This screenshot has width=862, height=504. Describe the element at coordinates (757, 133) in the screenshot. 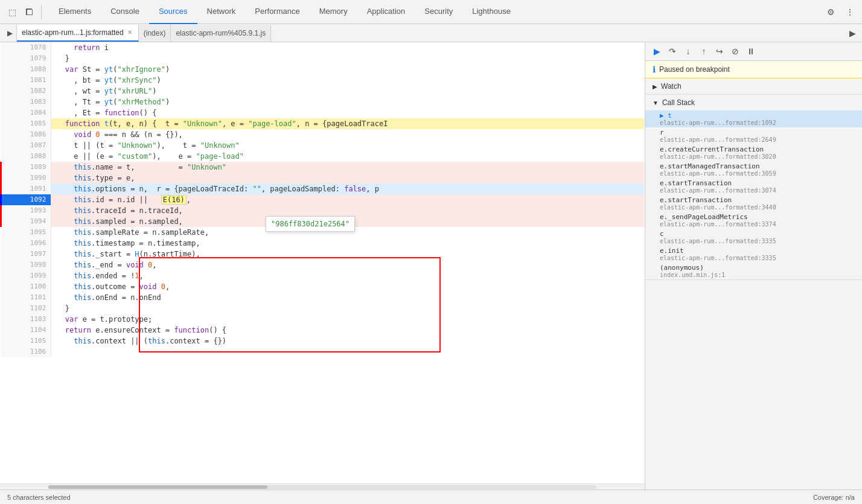

I see `call-stack-fn-name: r` at that location.